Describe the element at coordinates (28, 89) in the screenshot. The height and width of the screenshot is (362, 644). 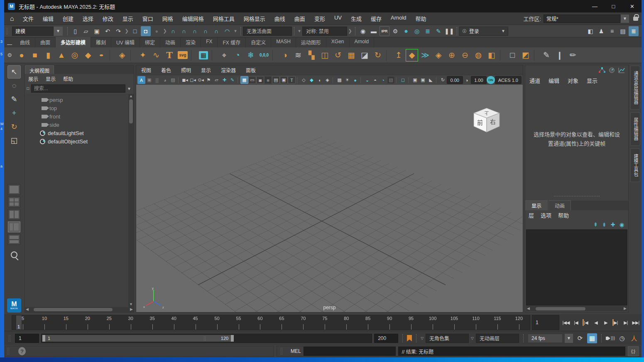
I see `selection-filter-icon: ⌑` at that location.